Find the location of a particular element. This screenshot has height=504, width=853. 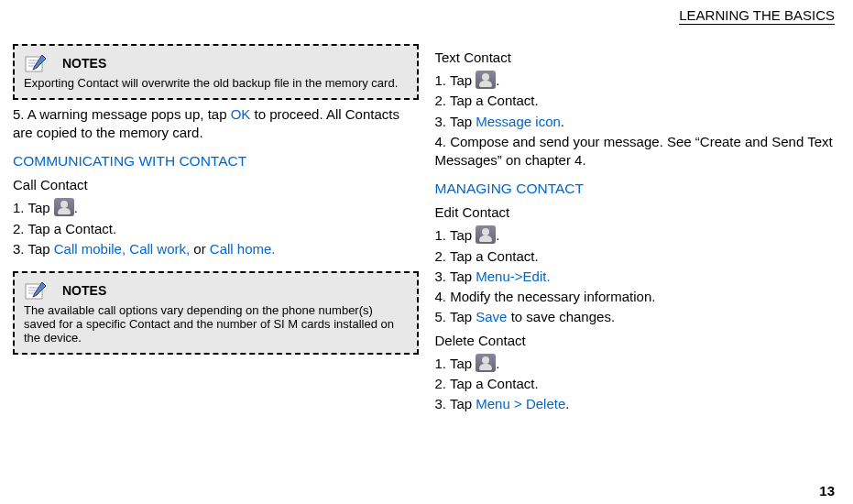

call-home-link: Call home. is located at coordinates (243, 249).